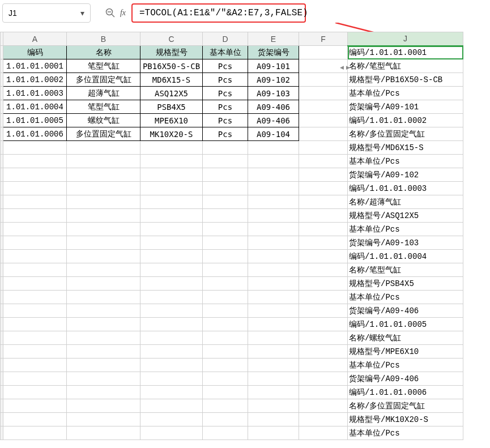 The width and height of the screenshot is (490, 448). What do you see at coordinates (274, 121) in the screenshot?
I see `cell: A09-406` at bounding box center [274, 121].